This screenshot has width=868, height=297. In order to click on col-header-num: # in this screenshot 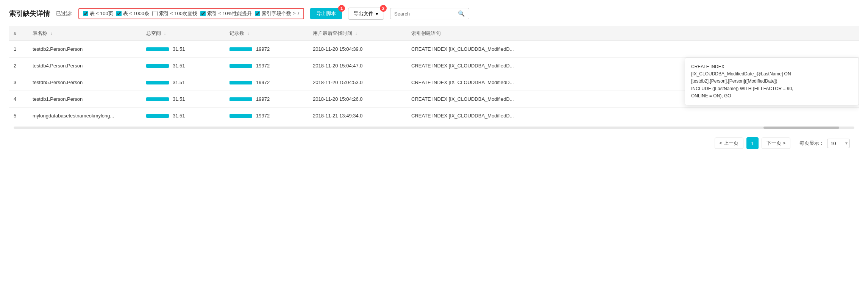, I will do `click(19, 33)`.